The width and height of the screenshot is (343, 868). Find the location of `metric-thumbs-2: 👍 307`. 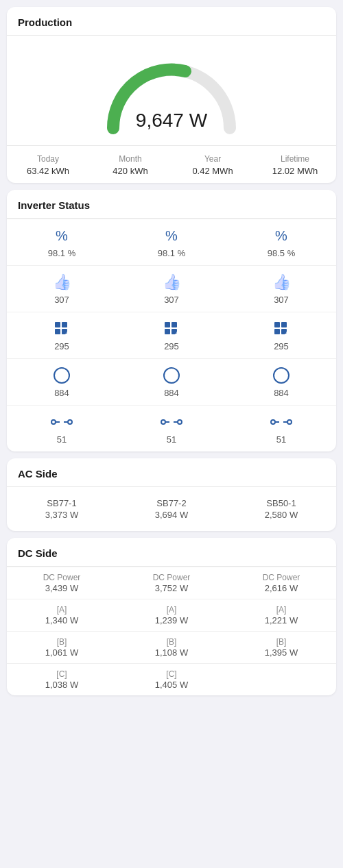

metric-thumbs-2: 👍 307 is located at coordinates (281, 289).